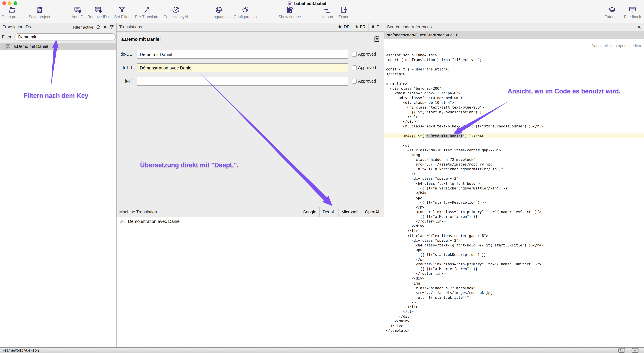  Describe the element at coordinates (58, 37) in the screenshot. I see `filter-bar: Filter:` at that location.